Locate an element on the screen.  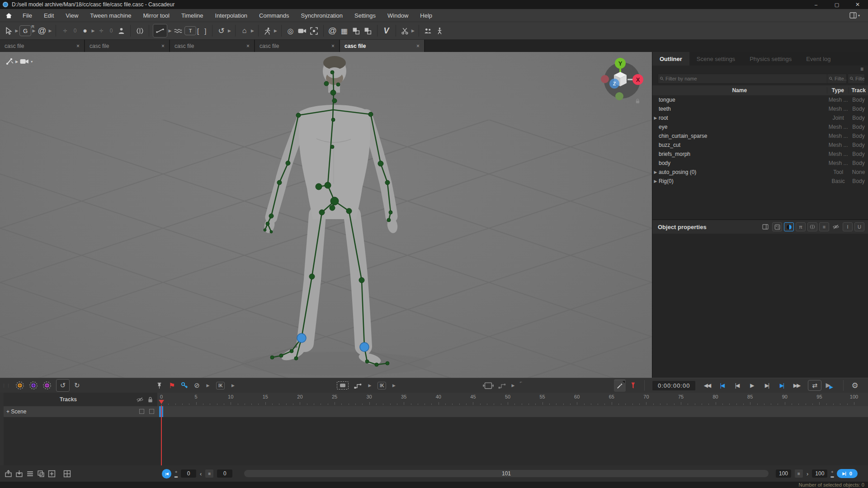
timeline-track-area is located at coordinates (434, 441).